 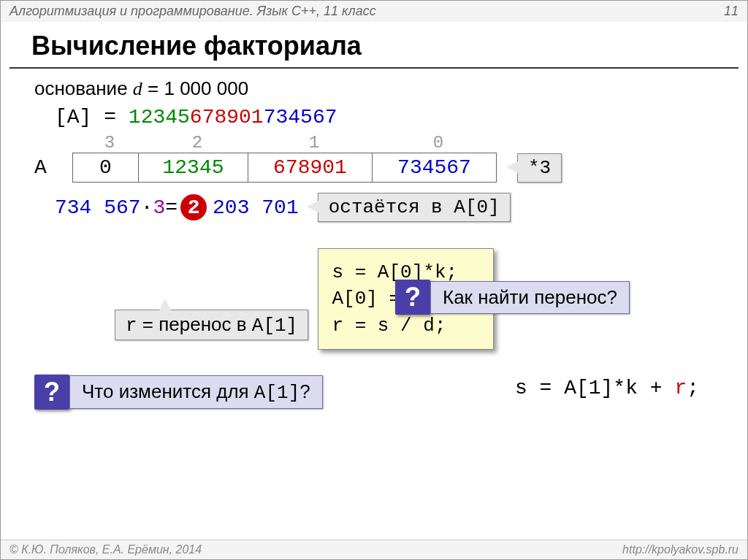 What do you see at coordinates (137, 89) in the screenshot?
I see `var-d: d` at bounding box center [137, 89].